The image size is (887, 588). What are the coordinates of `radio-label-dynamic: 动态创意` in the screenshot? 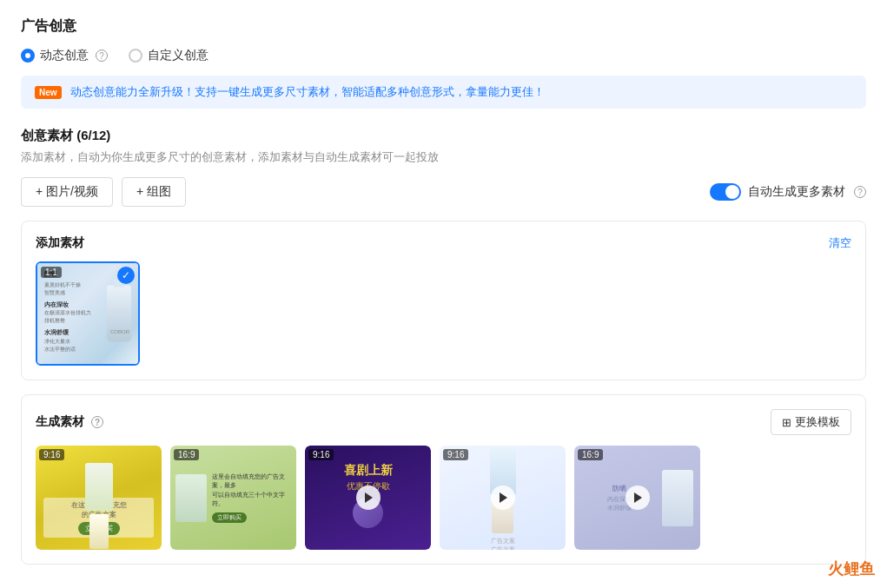 It's located at (64, 56).